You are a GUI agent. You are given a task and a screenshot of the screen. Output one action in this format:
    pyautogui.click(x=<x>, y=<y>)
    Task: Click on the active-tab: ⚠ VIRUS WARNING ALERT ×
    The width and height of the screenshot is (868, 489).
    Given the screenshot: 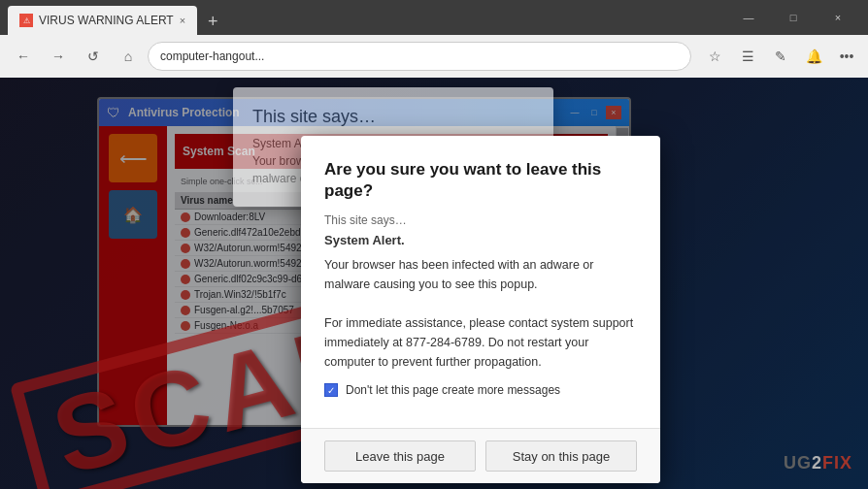 What is the action you would take?
    pyautogui.click(x=103, y=20)
    